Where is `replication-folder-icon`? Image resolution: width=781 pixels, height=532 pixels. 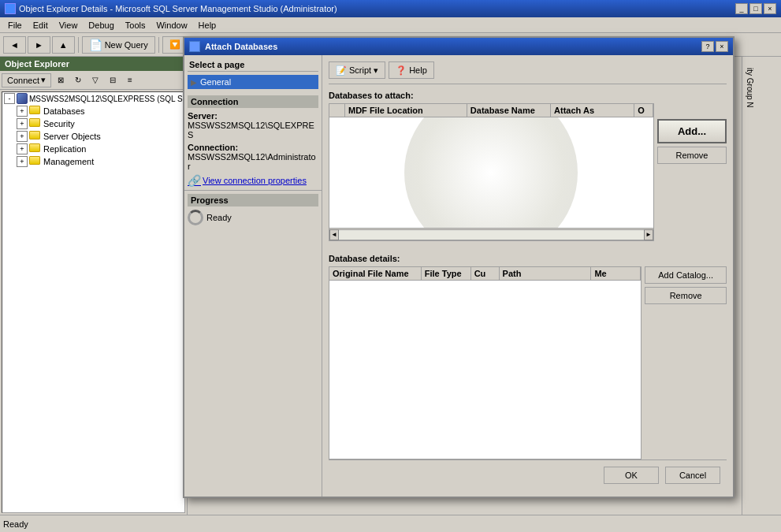
replication-folder-icon is located at coordinates (35, 149).